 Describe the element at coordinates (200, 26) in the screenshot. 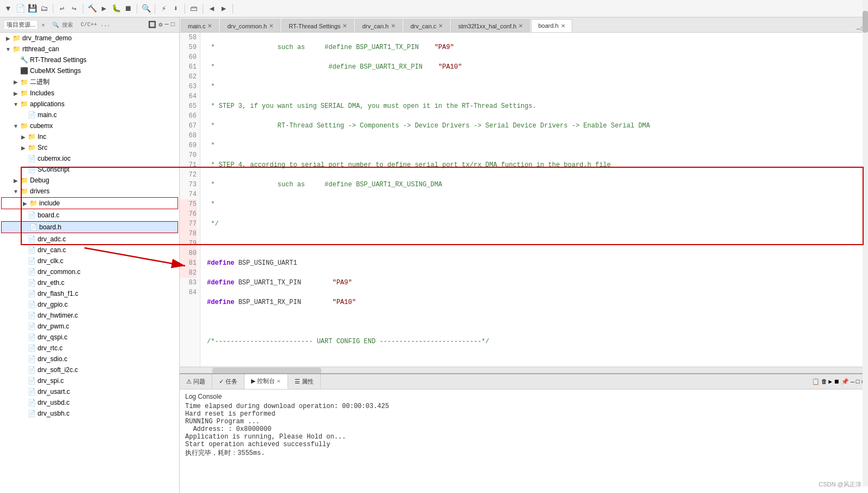

I see `editor-tab-main-c: main.c ✕` at that location.